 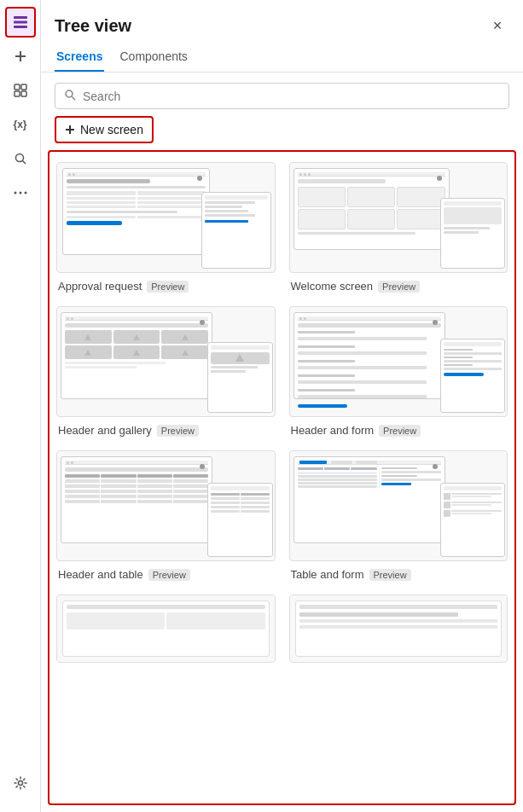 I want to click on template-welcome-screen: Welcome screen Preview, so click(x=399, y=227).